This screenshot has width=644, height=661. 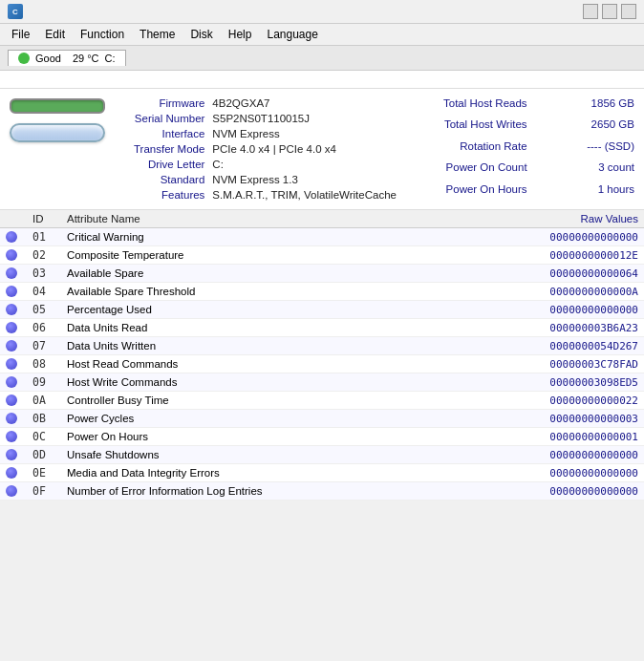 What do you see at coordinates (585, 127) in the screenshot?
I see `total-host-writes-val: 2650 GB` at bounding box center [585, 127].